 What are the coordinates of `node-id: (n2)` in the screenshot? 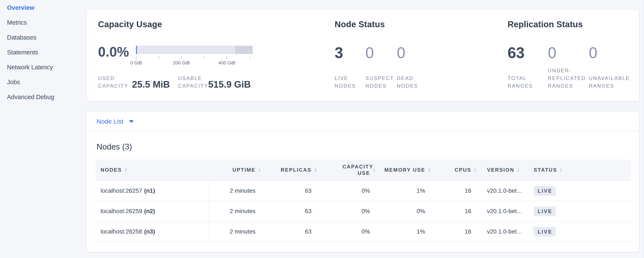 It's located at (150, 211).